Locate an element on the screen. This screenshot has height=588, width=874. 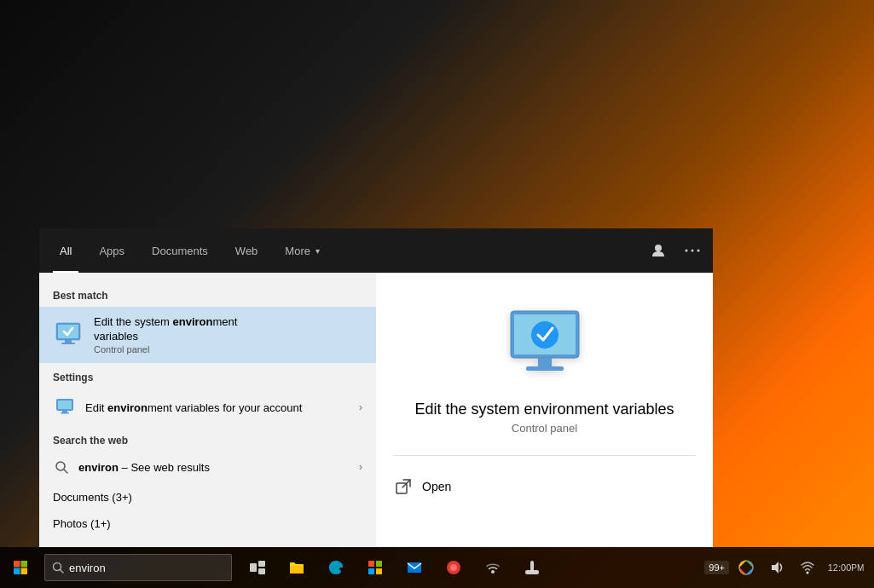
wifi-icon is located at coordinates (807, 568).